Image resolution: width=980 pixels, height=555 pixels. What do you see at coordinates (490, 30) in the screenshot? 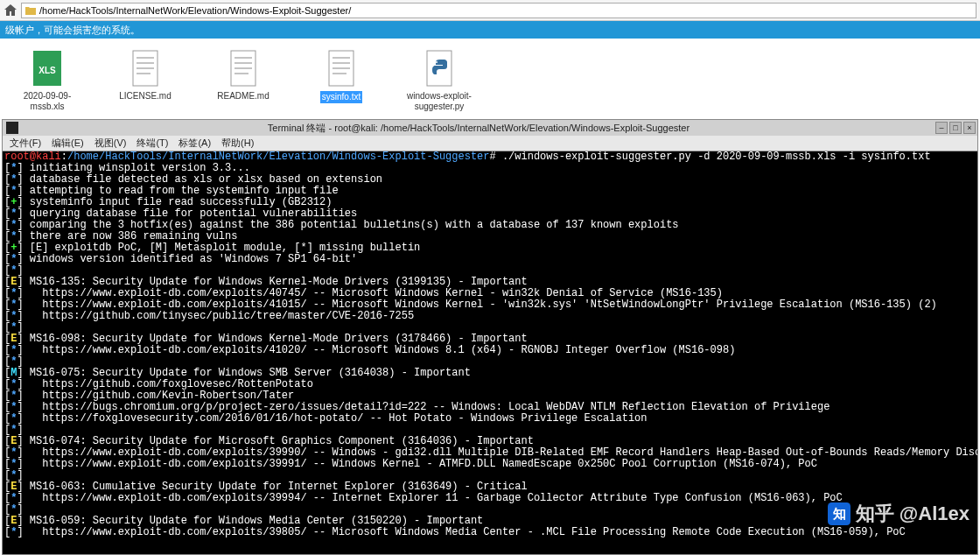
I see `notice-bar: 级帐户，可能会损害您的系统。` at bounding box center [490, 30].